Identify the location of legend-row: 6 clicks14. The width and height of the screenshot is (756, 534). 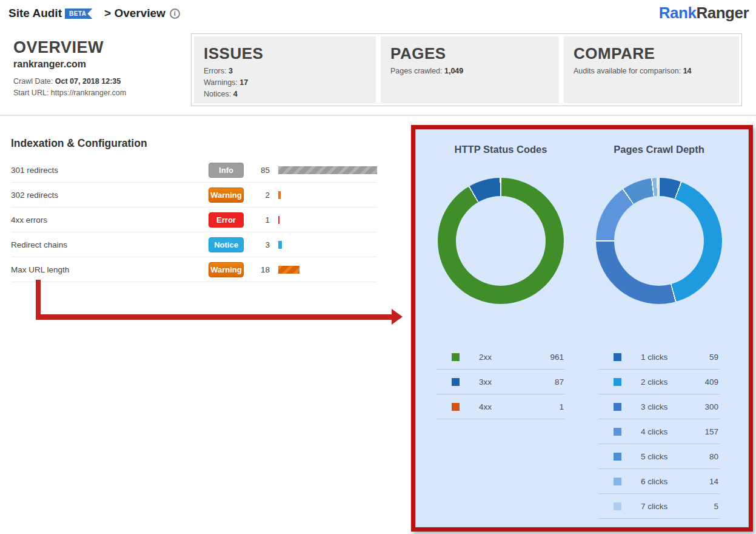
(659, 482).